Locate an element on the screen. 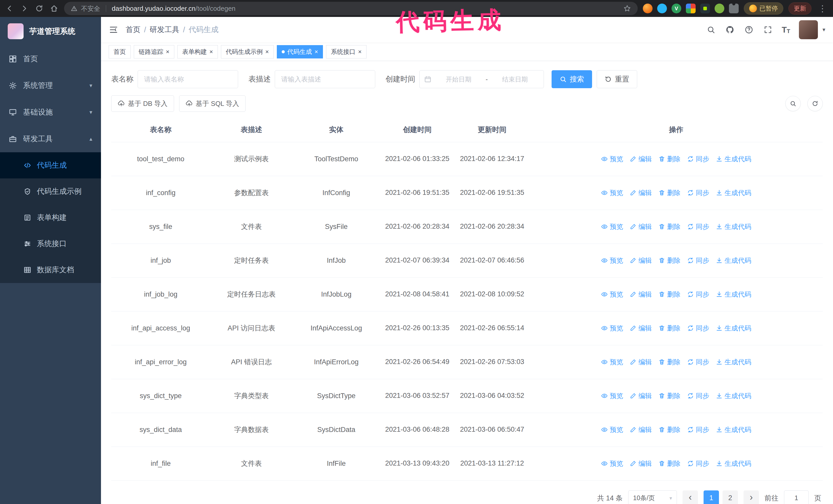 This screenshot has height=504, width=833. bookmark-star-icon is located at coordinates (627, 8).